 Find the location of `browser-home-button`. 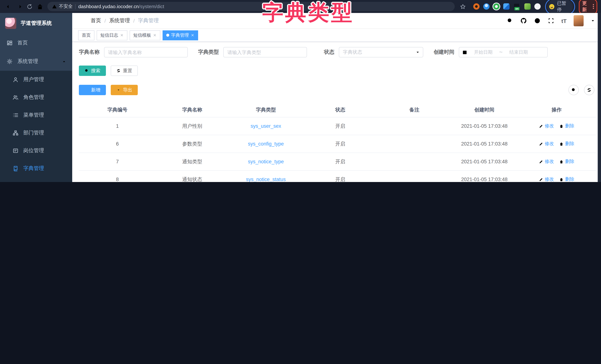

browser-home-button is located at coordinates (40, 6).